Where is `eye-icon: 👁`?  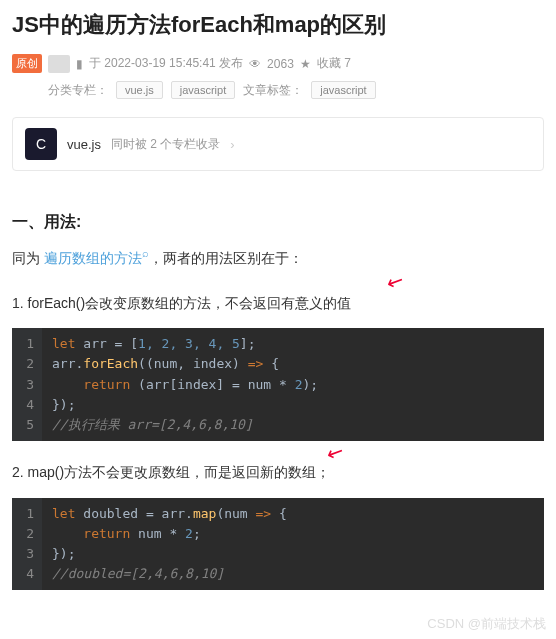 eye-icon: 👁 is located at coordinates (255, 64).